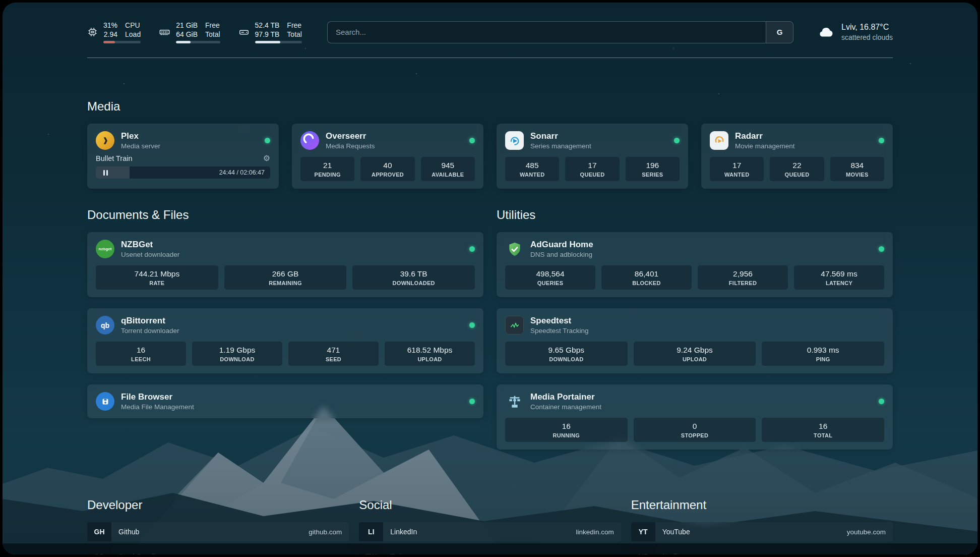 The image size is (980, 557). I want to click on cpu-progress-fill, so click(109, 42).